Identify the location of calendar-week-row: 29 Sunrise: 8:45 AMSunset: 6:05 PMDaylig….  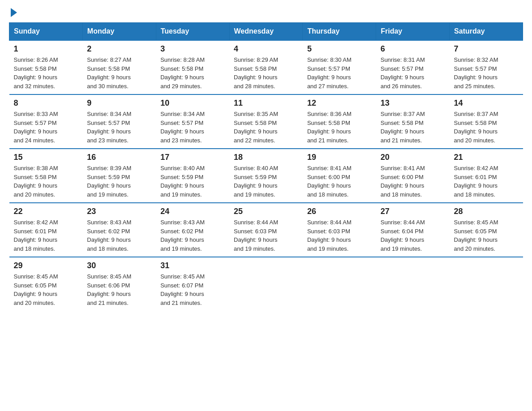
(266, 284).